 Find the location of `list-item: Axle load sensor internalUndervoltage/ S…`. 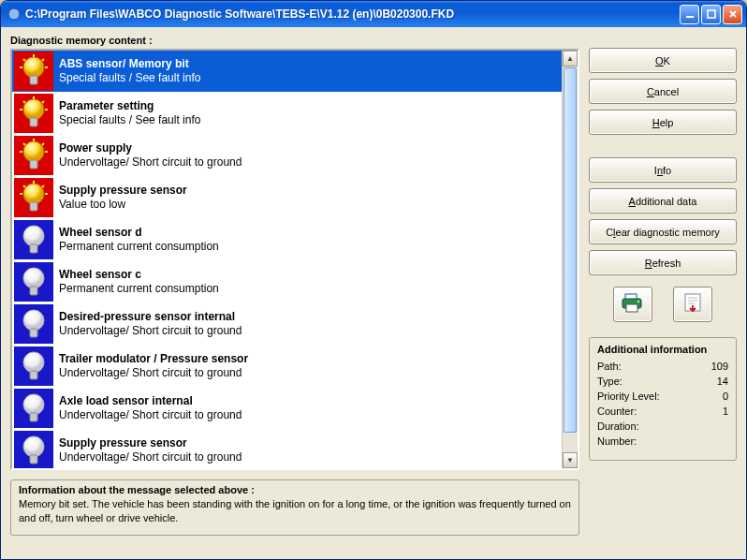

list-item: Axle load sensor internalUndervoltage/ S… is located at coordinates (286, 408).